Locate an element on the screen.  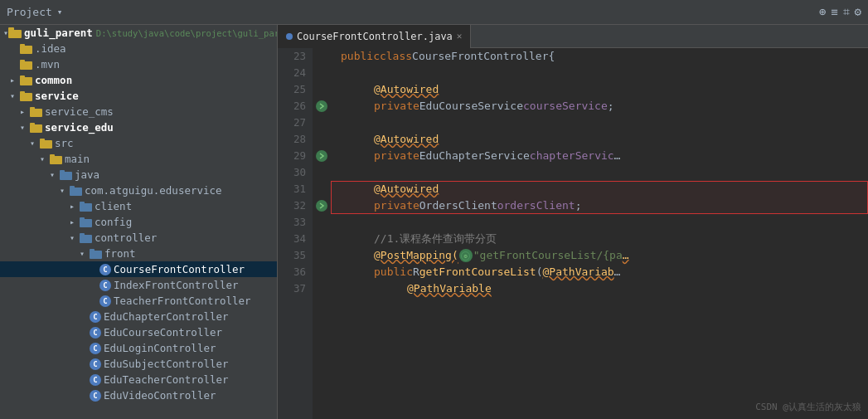
editor-tab-course-front-controller: CourseFrontController.java ✕ is located at coordinates (375, 37).